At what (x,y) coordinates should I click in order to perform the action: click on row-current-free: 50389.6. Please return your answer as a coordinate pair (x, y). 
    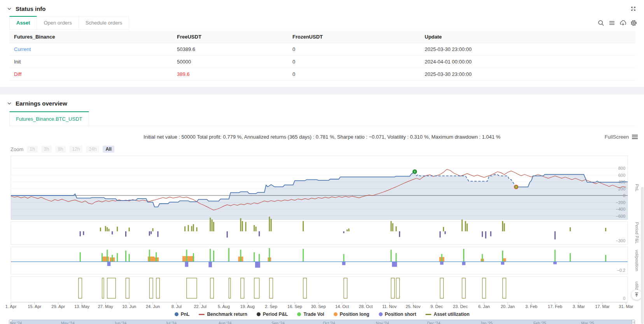
    Looking at the image, I should click on (230, 49).